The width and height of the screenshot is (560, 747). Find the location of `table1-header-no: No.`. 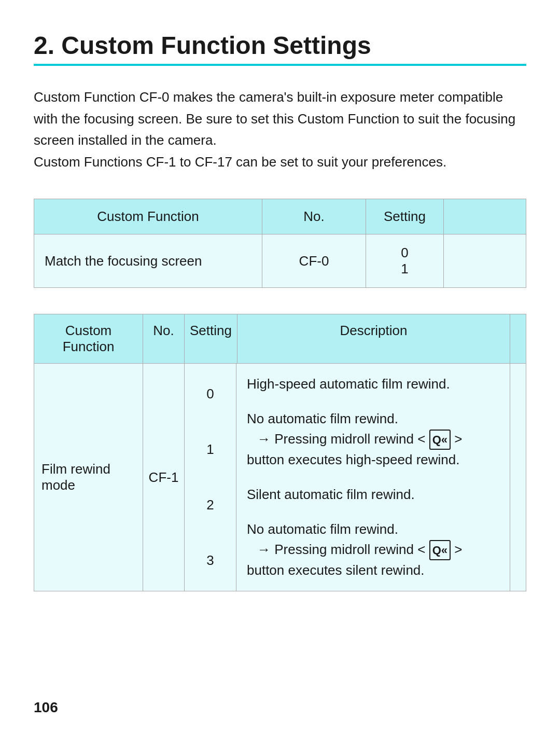

table1-header-no: No. is located at coordinates (314, 217).